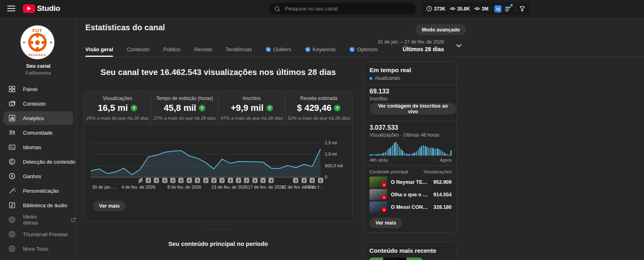 Image resolution: width=644 pixels, height=260 pixels. Describe the element at coordinates (38, 147) in the screenshot. I see `sidebar-item-idiomas: Idiomas` at that location.